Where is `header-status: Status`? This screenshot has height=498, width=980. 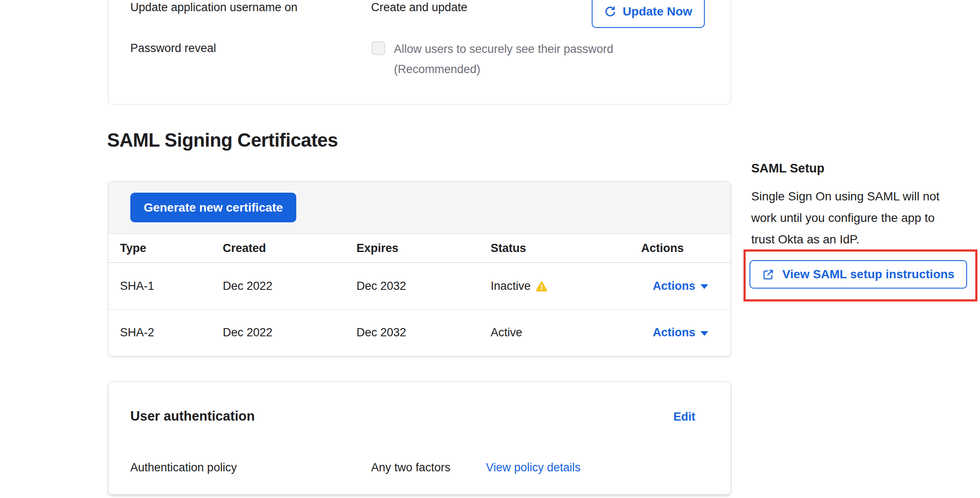 header-status: Status is located at coordinates (566, 249).